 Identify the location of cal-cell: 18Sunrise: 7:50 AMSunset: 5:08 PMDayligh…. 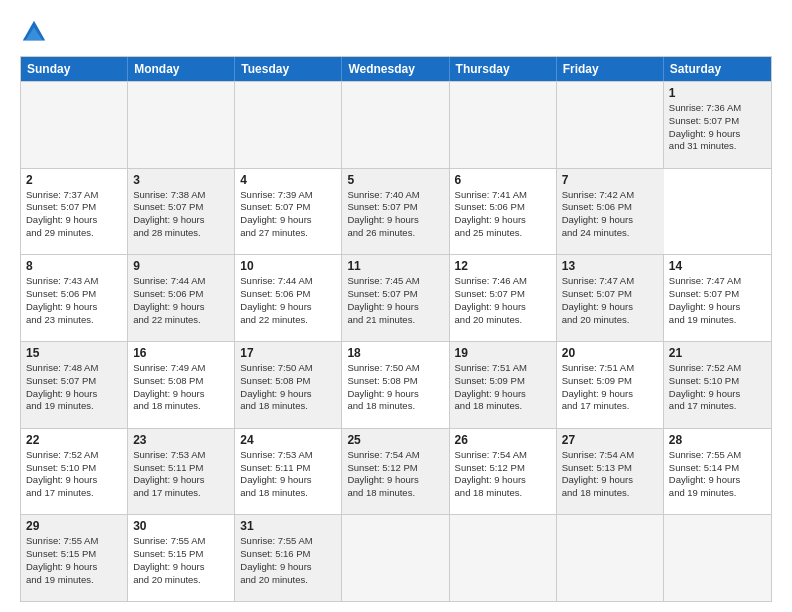
(396, 385).